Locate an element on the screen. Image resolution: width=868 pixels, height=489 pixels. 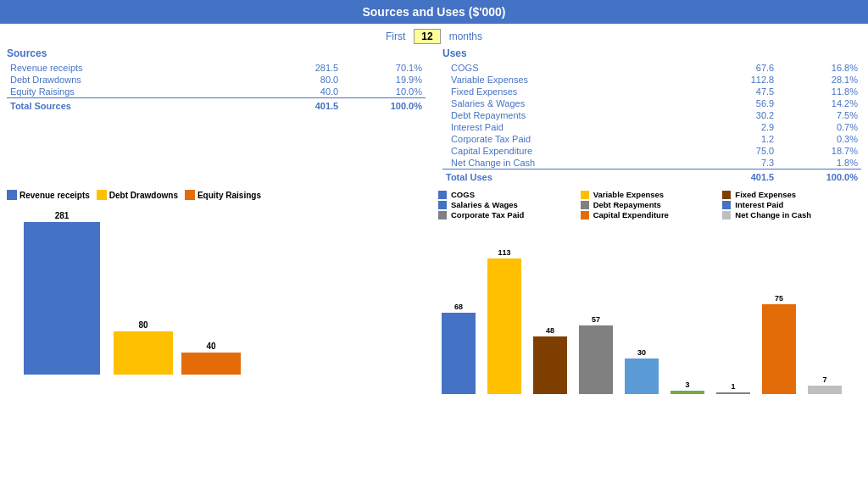
bar-group: 68 is located at coordinates (459, 309).